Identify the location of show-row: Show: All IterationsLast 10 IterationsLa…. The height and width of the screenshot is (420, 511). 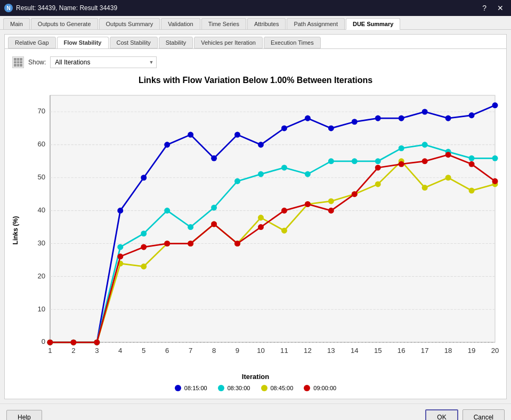
(256, 62).